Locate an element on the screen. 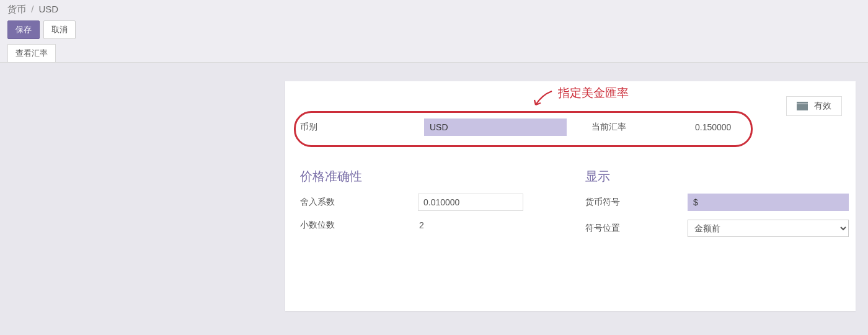 The width and height of the screenshot is (868, 335). position-label: 符号位置 is located at coordinates (636, 228).